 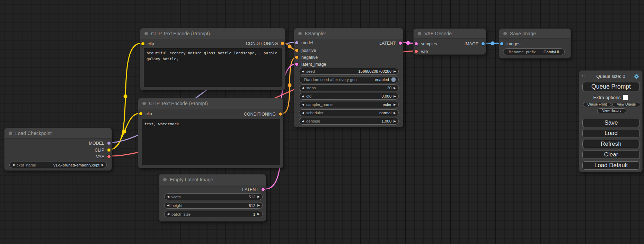 What do you see at coordinates (450, 34) in the screenshot?
I see `node-title-bar: VAE Decode` at bounding box center [450, 34].